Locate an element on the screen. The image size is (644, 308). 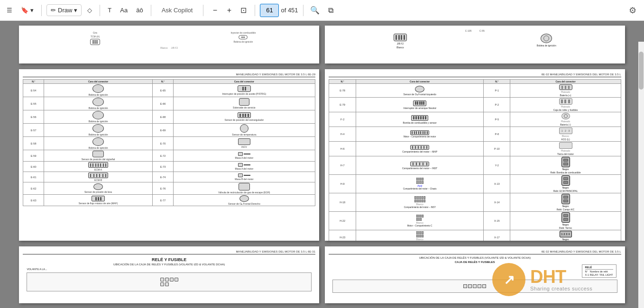
code-x15: X-15 is located at coordinates (497, 221).